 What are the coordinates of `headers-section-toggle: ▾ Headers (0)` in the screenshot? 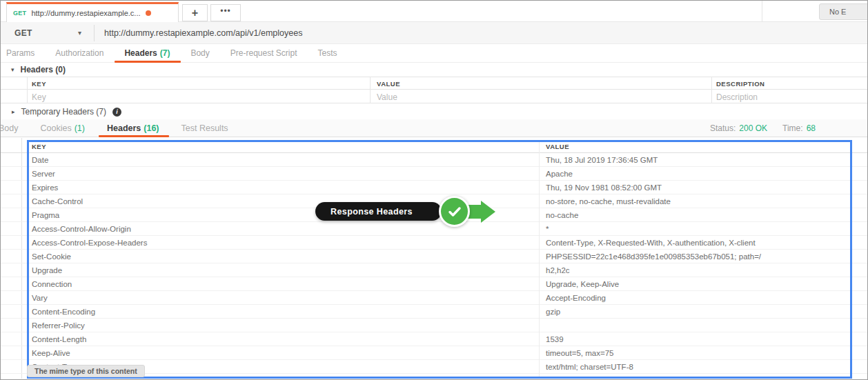 It's located at (33, 70).